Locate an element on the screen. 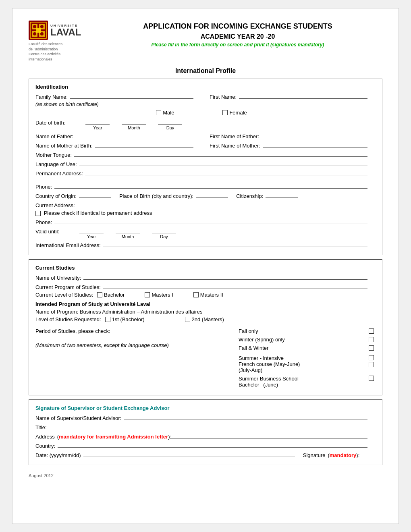  masters-requested-checkbox is located at coordinates (188, 319).